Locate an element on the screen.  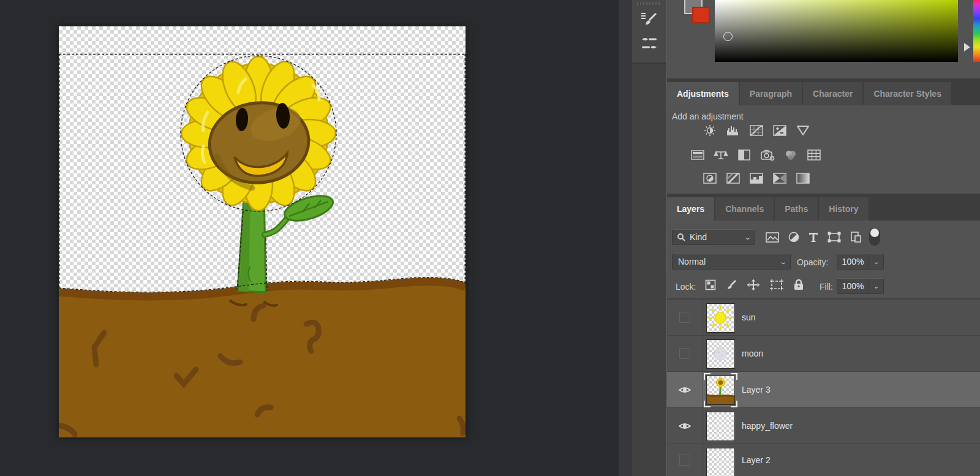
add-adjustment-heading: Add an adjustment is located at coordinates (708, 116).